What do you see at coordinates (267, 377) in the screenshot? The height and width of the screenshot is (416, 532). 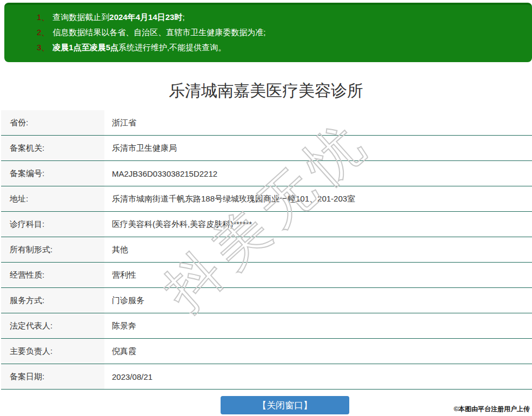 I see `table-row-registration-date: 备案日期: 2023/08/21` at bounding box center [267, 377].